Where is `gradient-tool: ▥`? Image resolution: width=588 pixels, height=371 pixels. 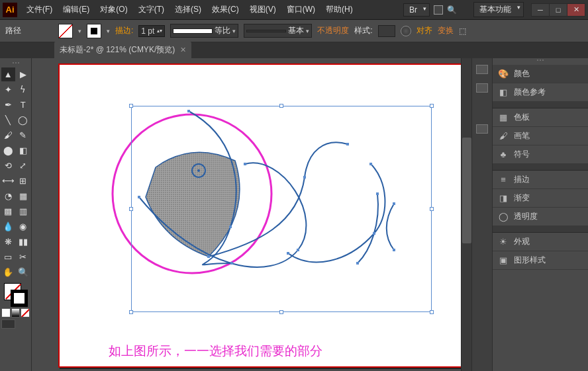 gradient-tool: ▥ is located at coordinates (24, 212).